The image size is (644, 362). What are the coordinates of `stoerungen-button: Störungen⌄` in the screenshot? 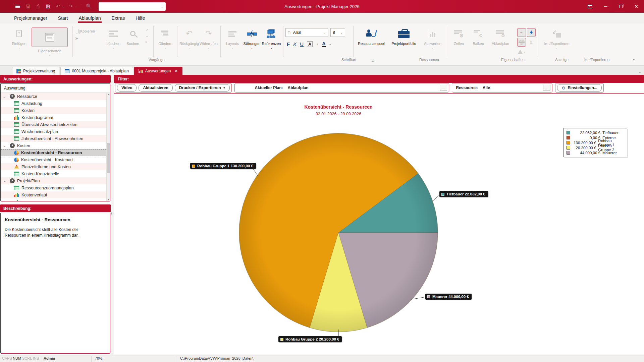 It's located at (252, 38).